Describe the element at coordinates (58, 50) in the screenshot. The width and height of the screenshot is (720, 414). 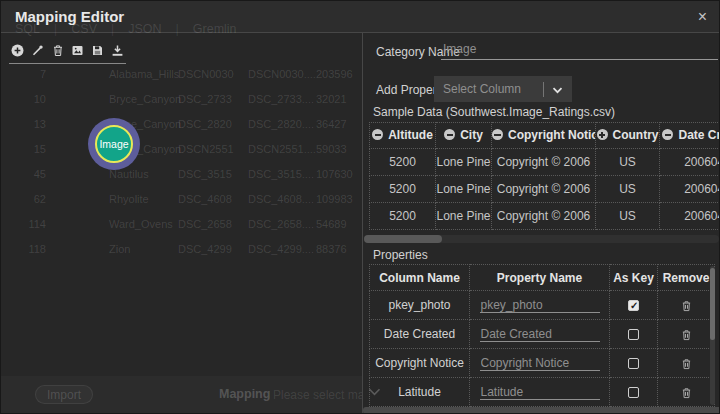
I see `delete-icon` at that location.